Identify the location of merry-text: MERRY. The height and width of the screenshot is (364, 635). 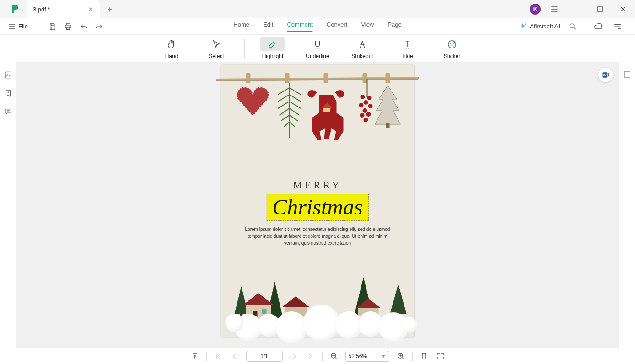
(318, 185).